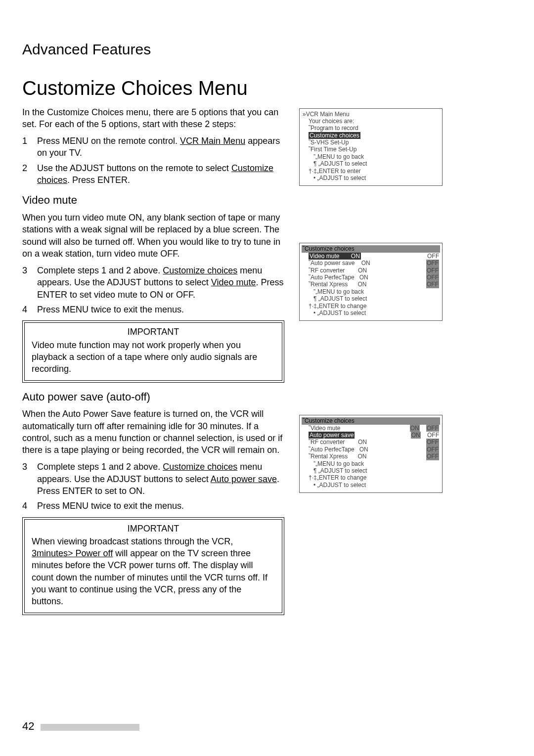 The width and height of the screenshot is (534, 756). I want to click on section-header: Advanced Features, so click(268, 49).